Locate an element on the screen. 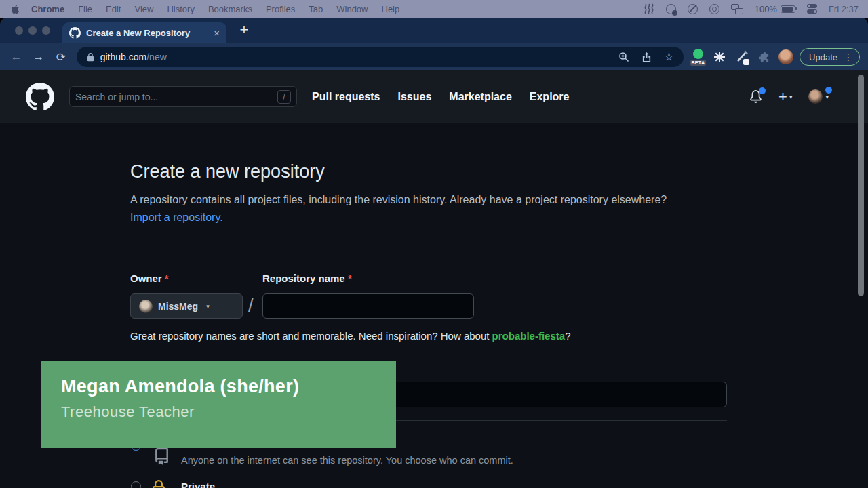 The width and height of the screenshot is (868, 488). new-tab-button: + is located at coordinates (244, 30).